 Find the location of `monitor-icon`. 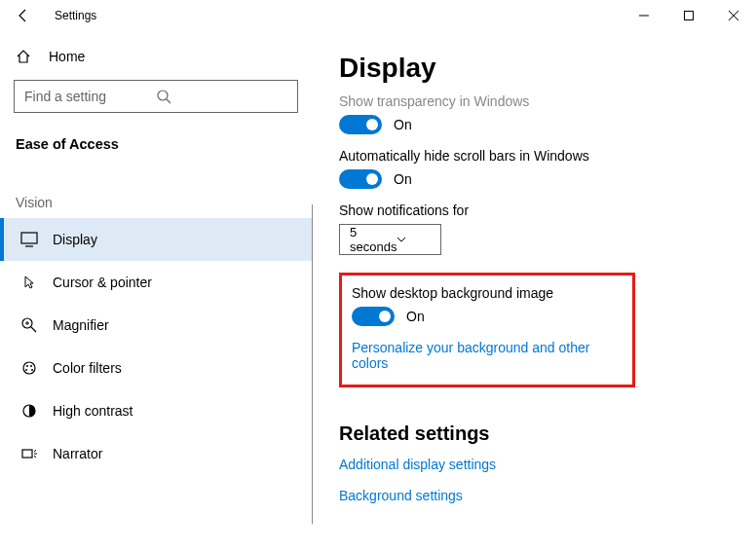

monitor-icon is located at coordinates (29, 239).